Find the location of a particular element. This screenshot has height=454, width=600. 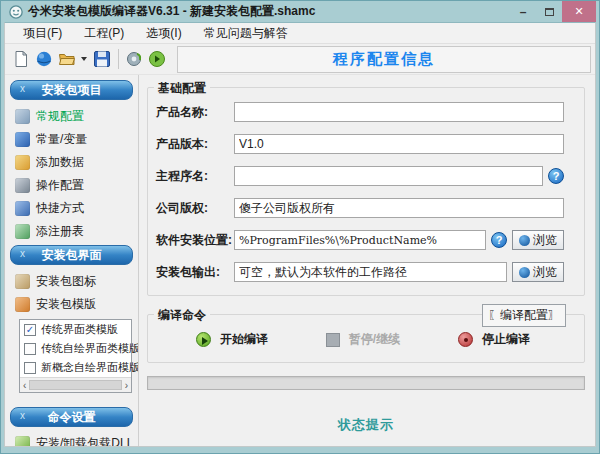

stop-compile-label: 停止编译 is located at coordinates (506, 340).